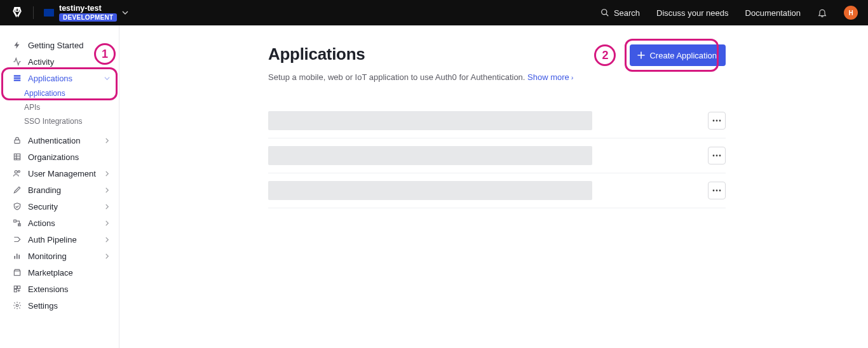 The width and height of the screenshot is (868, 348). Describe the element at coordinates (88, 8) in the screenshot. I see `tenant-name: testiny-test` at that location.